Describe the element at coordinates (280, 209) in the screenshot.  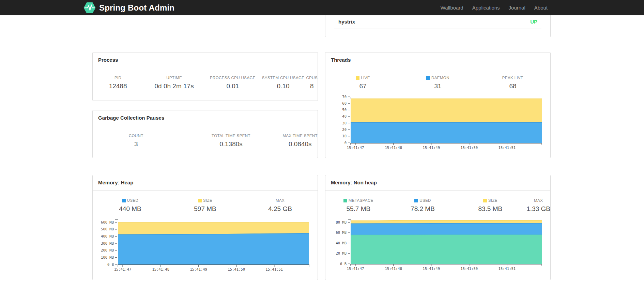
I see `metric-value: 4.25 GB` at that location.